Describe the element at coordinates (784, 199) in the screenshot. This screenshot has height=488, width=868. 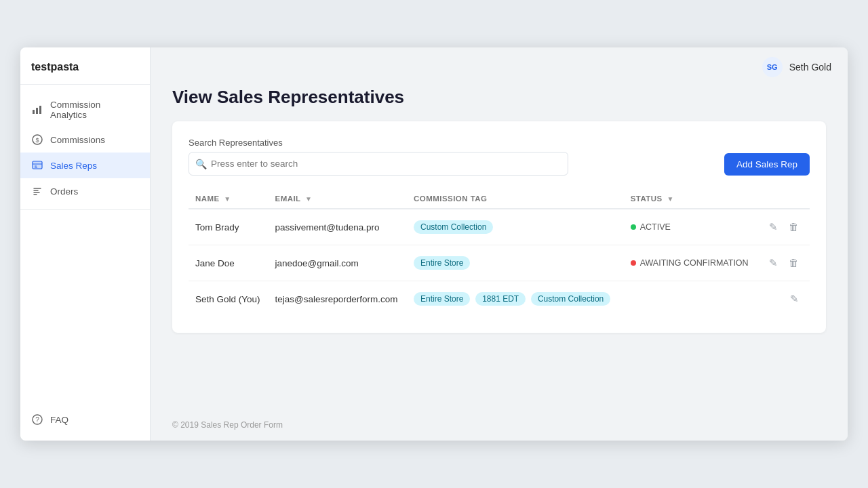
I see `col-actions` at that location.